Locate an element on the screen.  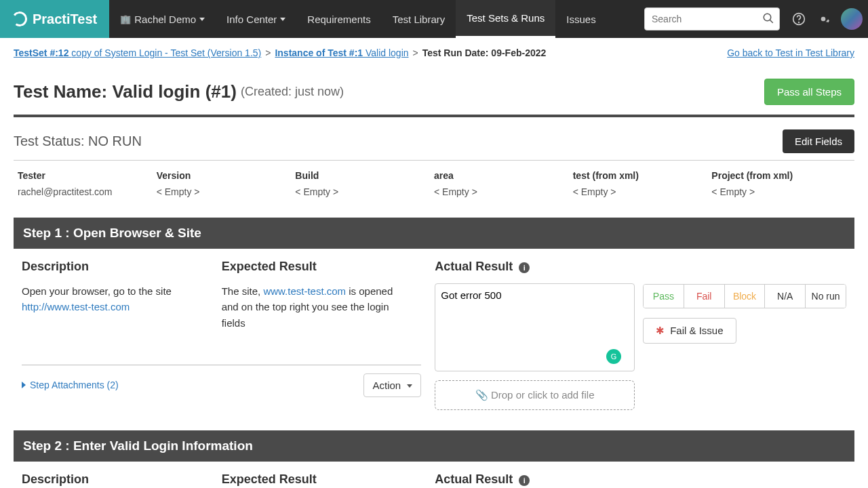
help-icon is located at coordinates (799, 19).